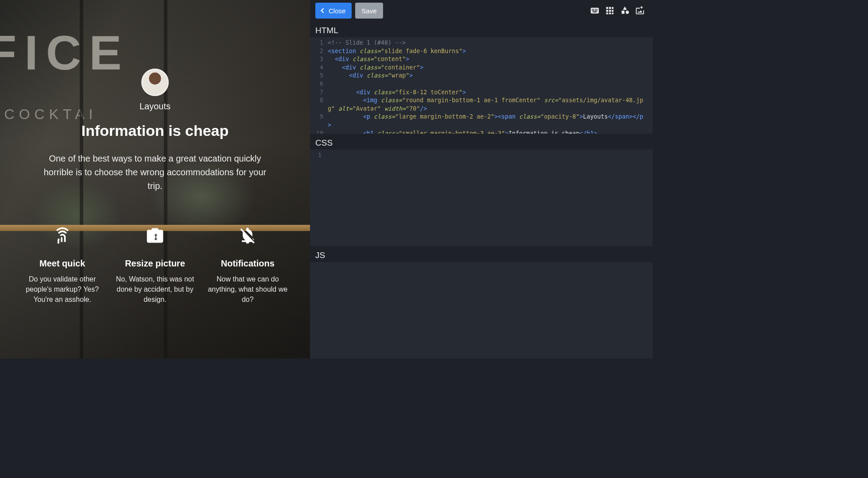  What do you see at coordinates (248, 264) in the screenshot?
I see `feature-title: Notifications` at bounding box center [248, 264].